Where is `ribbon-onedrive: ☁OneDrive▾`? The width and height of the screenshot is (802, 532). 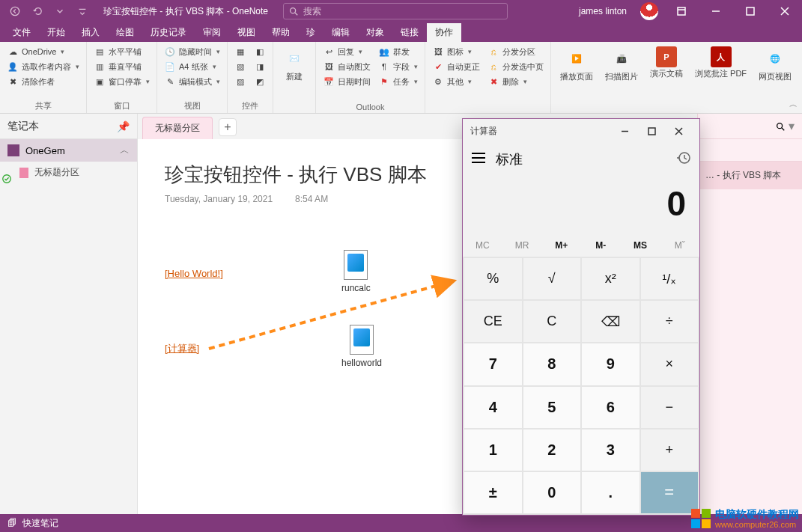 ribbon-onedrive: ☁OneDrive▾ is located at coordinates (43, 52).